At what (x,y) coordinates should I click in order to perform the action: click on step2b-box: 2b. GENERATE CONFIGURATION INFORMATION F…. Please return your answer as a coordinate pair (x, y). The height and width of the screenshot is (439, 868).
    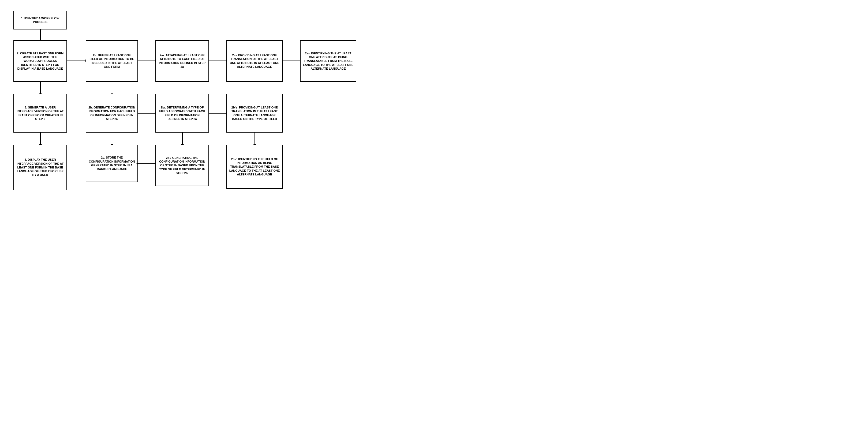
    Looking at the image, I should click on (112, 113).